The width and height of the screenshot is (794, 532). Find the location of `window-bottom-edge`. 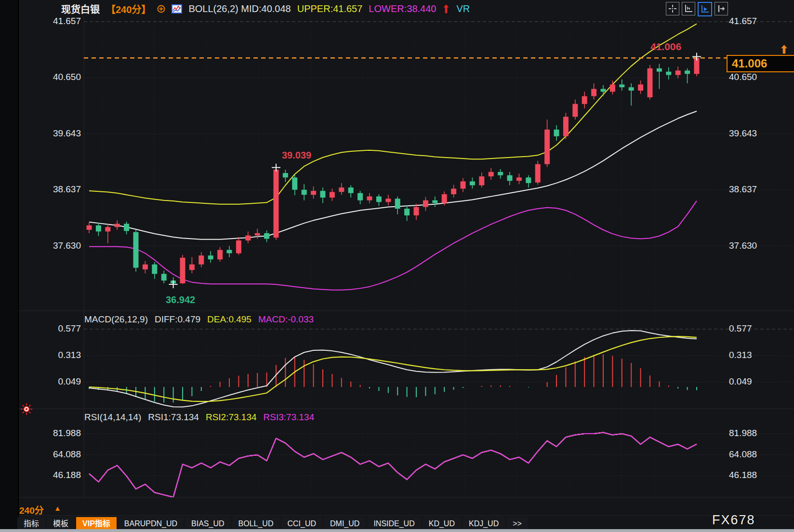

window-bottom-edge is located at coordinates (397, 531).